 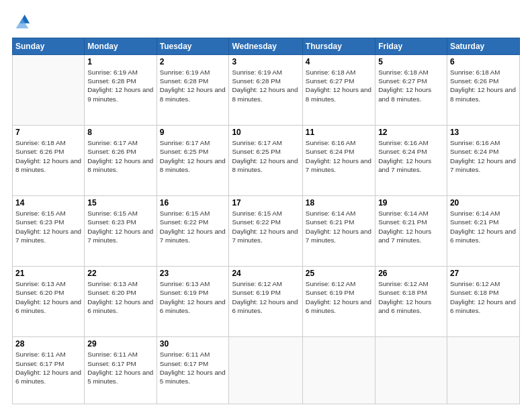 I want to click on day-info: Sunrise: 6:15 AM Sunset: 6:22 PM Dayligh…, so click(x=193, y=227).